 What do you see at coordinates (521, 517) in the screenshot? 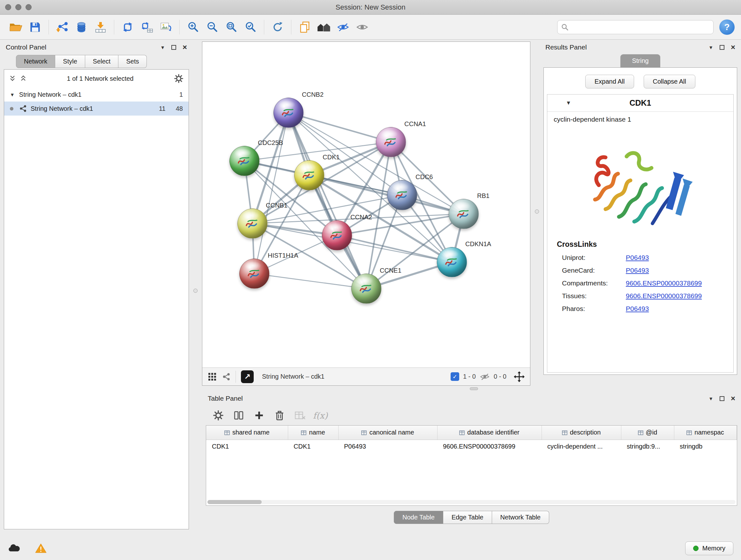
I see `tab-network-table: Network Table` at bounding box center [521, 517].